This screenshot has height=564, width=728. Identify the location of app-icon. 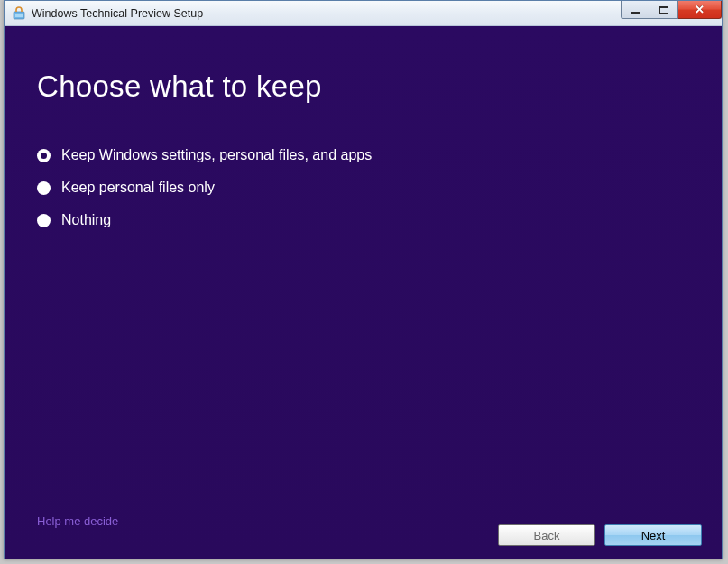
(19, 14).